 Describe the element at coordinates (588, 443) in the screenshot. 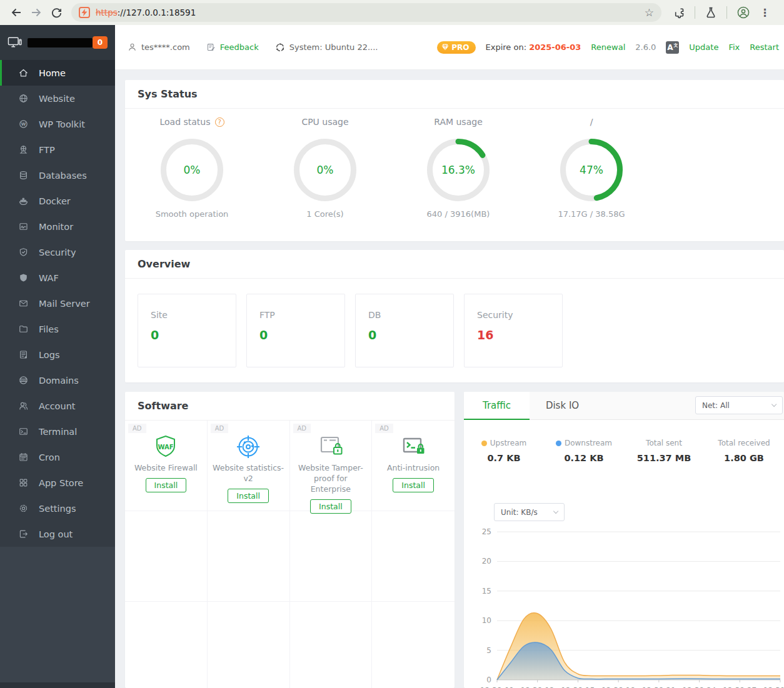

I see `stat-label-text: Downstream` at that location.